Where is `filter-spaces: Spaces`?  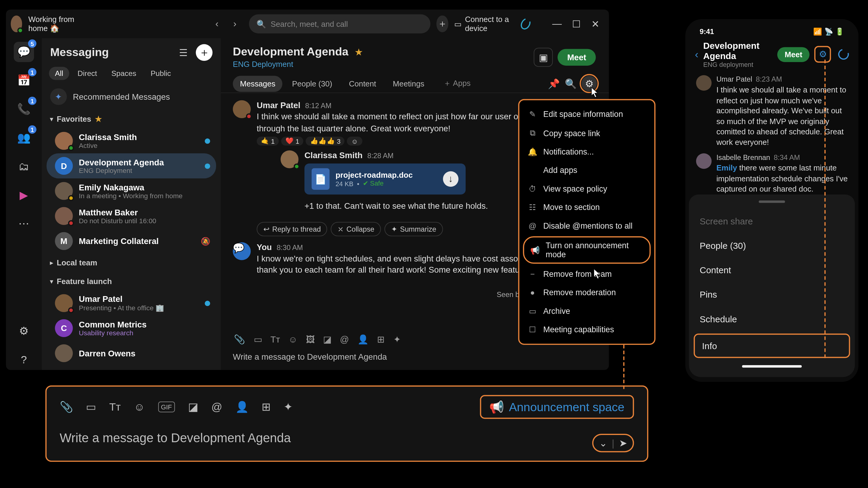
filter-spaces: Spaces is located at coordinates (124, 73).